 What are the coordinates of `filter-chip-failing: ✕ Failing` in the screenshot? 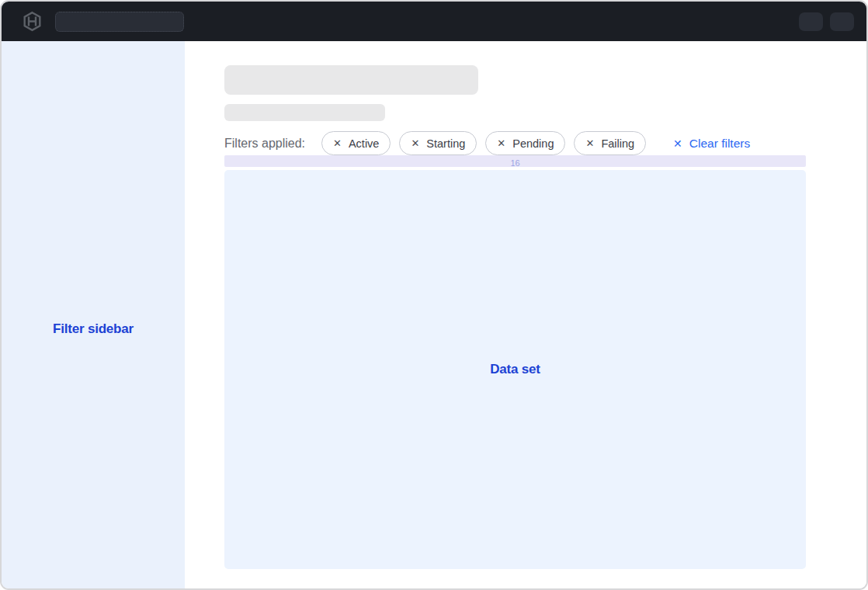 It's located at (610, 143).